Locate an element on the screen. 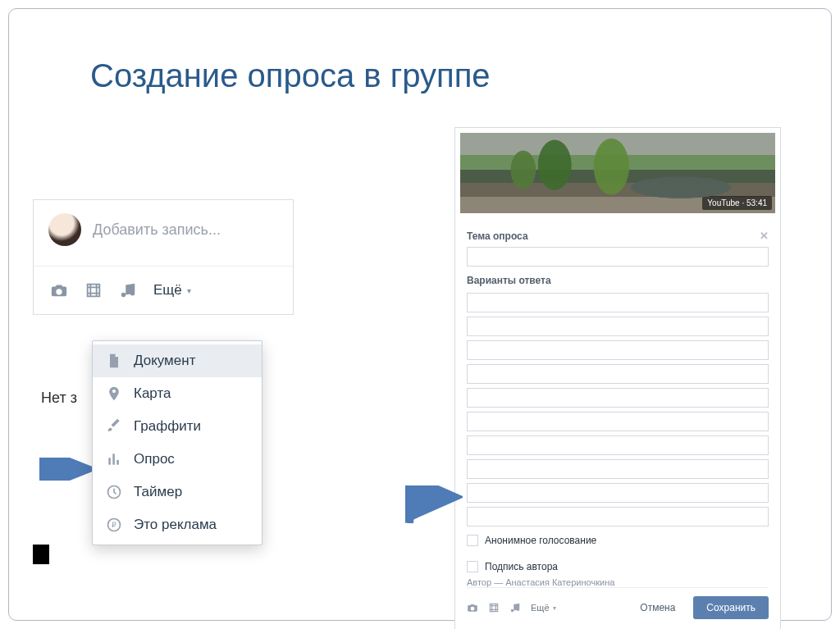 This screenshot has width=840, height=629. menu-item-document: Документ is located at coordinates (177, 361).